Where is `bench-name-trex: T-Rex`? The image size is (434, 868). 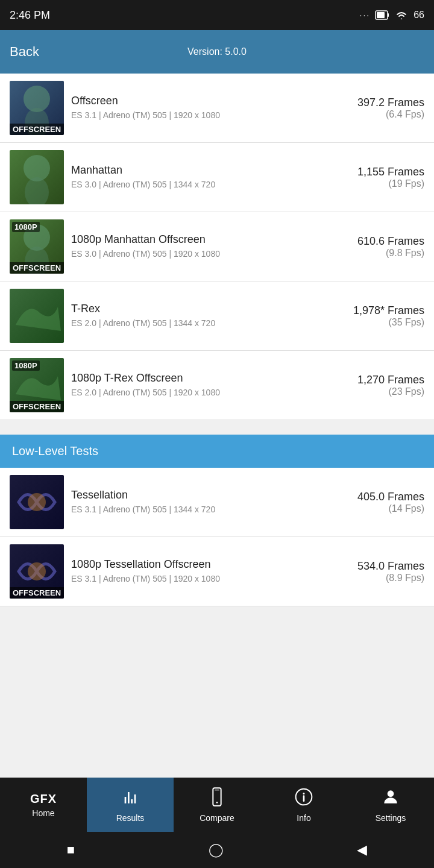
bench-name-trex: T-Rex is located at coordinates (205, 309).